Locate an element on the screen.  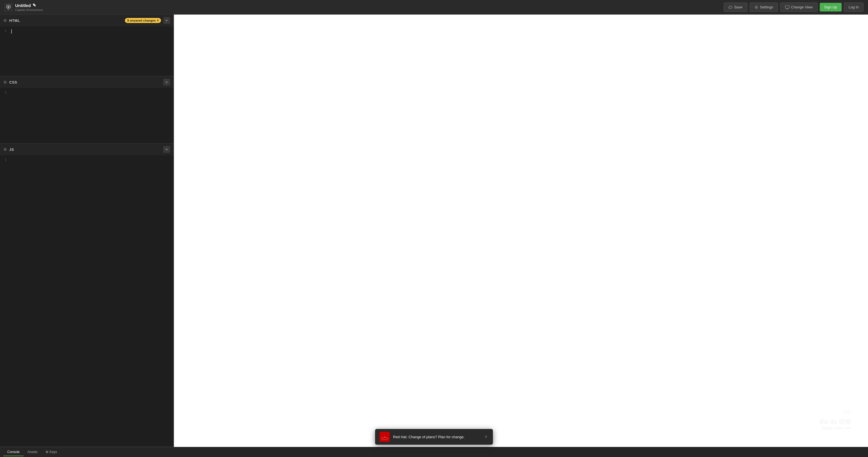
logo-group: Untitled ✎ Captain Anonymous is located at coordinates (24, 7).